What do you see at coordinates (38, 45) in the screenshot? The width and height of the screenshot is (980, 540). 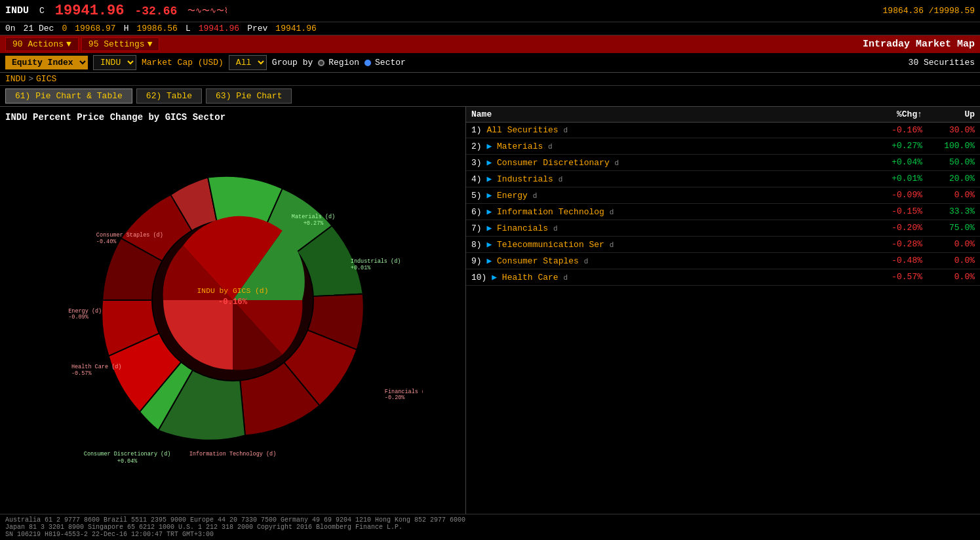 I see `actions-label: 90 Actions` at bounding box center [38, 45].